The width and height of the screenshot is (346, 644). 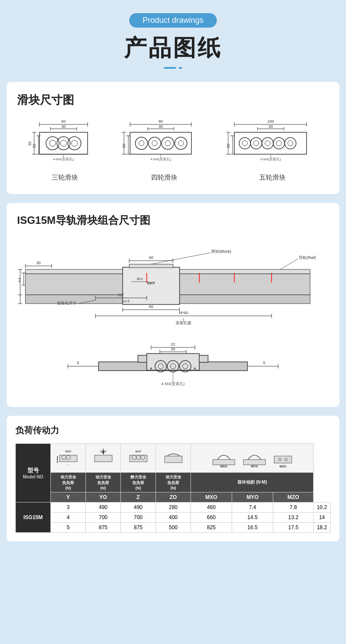 What do you see at coordinates (253, 498) in the screenshot?
I see `axis-myo: MYO` at bounding box center [253, 498].